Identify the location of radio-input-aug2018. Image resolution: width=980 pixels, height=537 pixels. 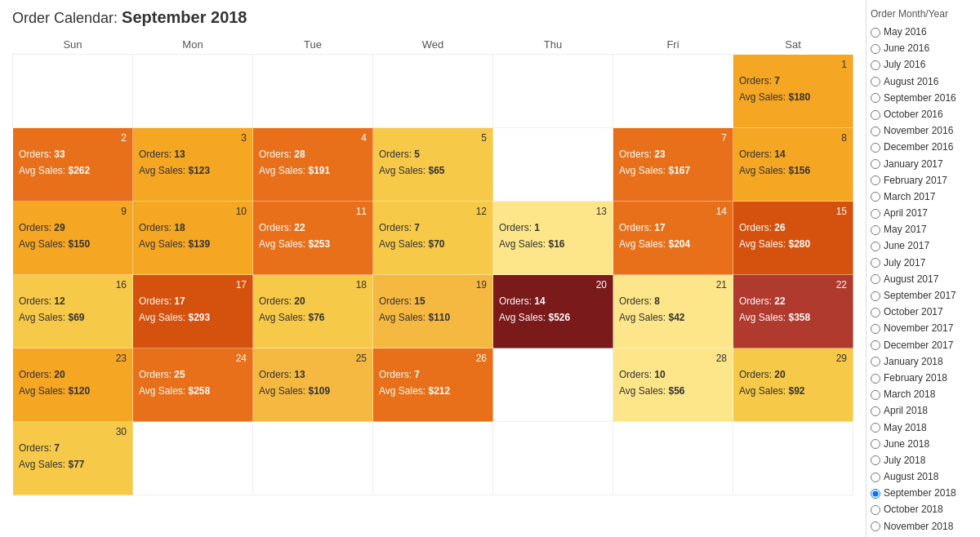
(875, 477).